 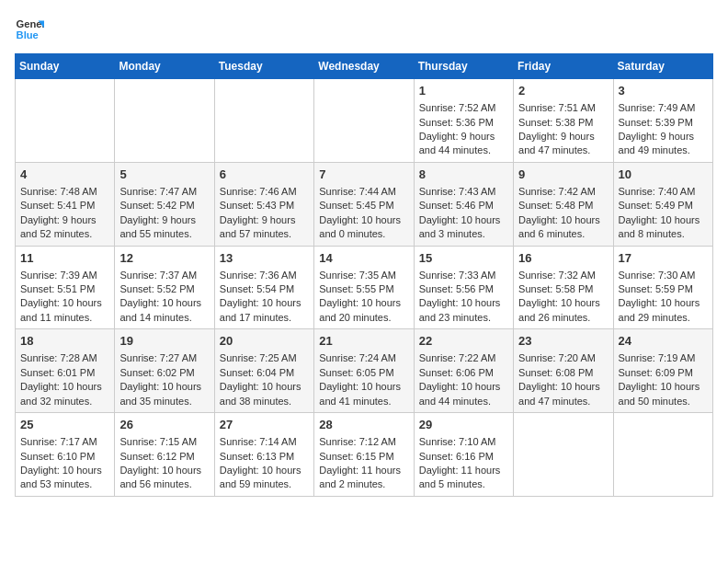 I want to click on calendar-cell: 16Sunrise: 7:32 AMSunset: 5:58 PMDayligh…, so click(x=563, y=287).